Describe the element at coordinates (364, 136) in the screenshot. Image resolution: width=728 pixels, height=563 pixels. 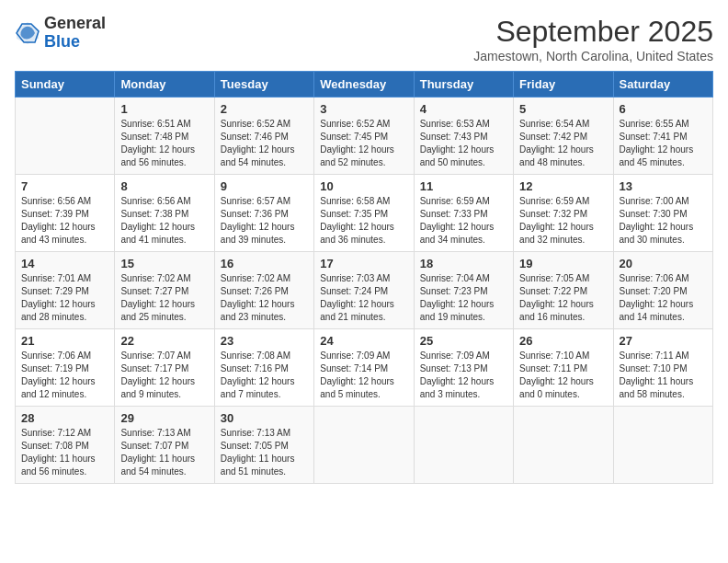
I see `calendar-cell: 3Sunrise: 6:52 AMSunset: 7:45 PMDaylight…` at that location.